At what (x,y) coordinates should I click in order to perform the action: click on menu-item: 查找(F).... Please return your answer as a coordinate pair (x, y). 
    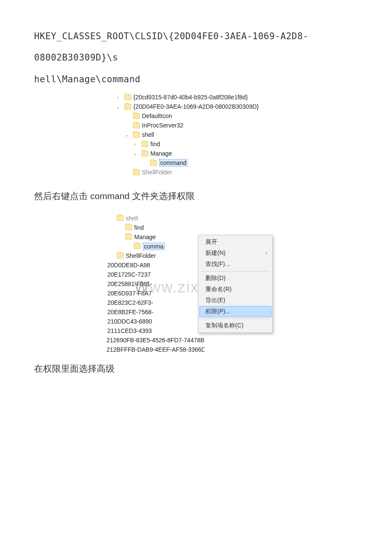
    Looking at the image, I should click on (235, 264).